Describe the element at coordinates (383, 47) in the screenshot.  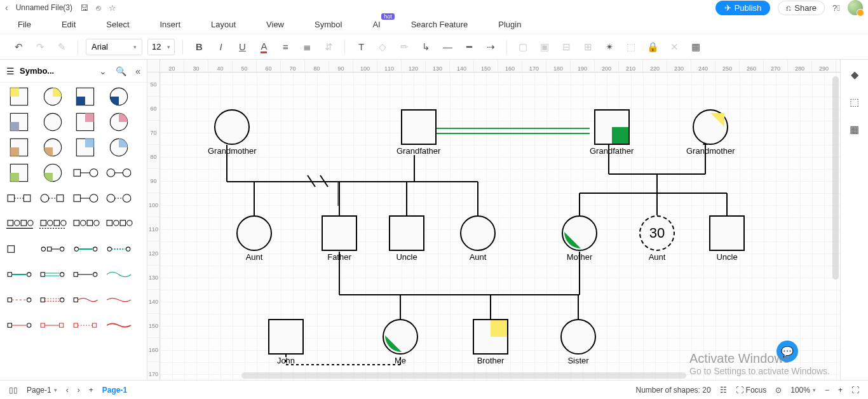
I see `fill-icon: ◇` at that location.